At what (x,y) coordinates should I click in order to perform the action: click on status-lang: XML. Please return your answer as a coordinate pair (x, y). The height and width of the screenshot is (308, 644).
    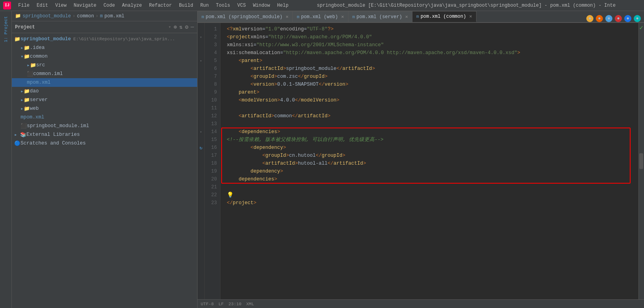
    Looking at the image, I should click on (250, 304).